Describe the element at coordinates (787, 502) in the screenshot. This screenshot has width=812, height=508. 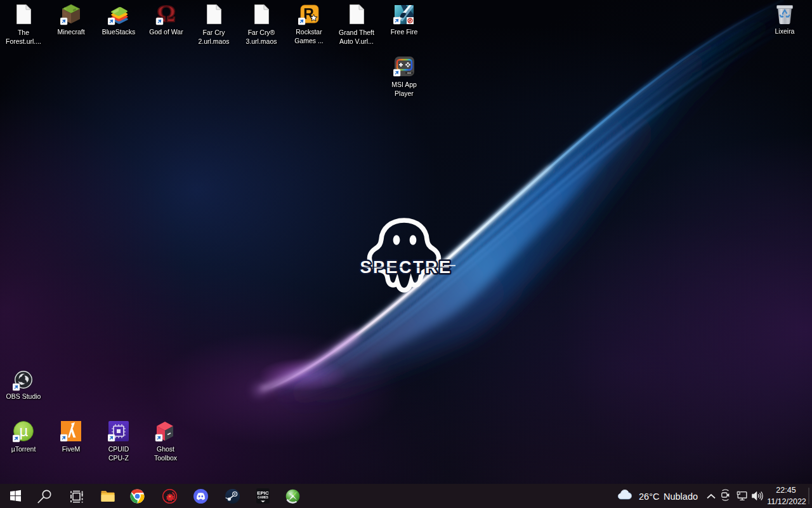
I see `svg-text: 11/12/2022` at that location.